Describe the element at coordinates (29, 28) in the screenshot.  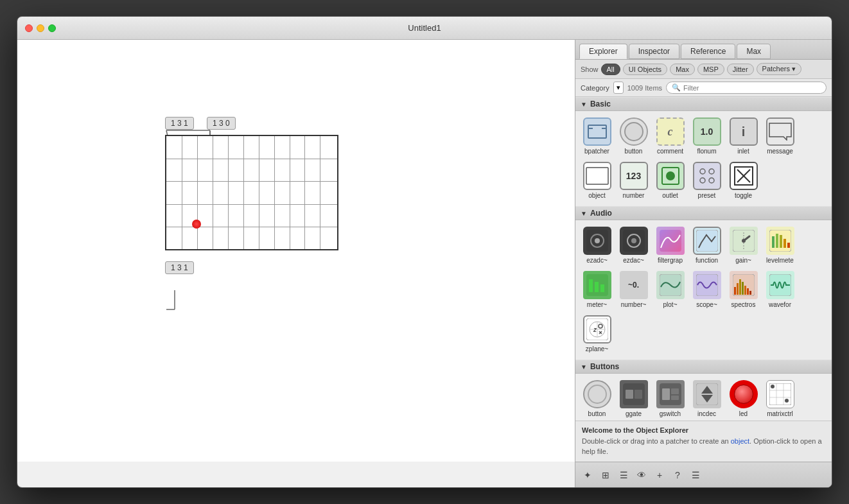
I see `close-button` at that location.